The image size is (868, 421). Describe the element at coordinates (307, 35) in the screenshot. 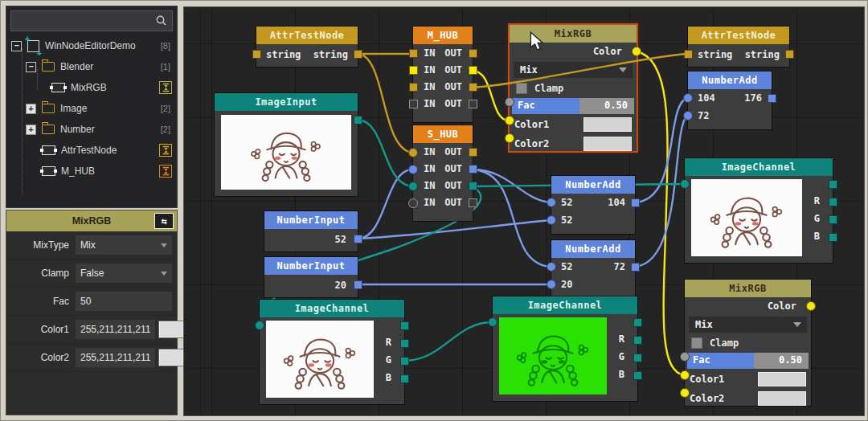

I see `node-header: AttrTestNode` at that location.